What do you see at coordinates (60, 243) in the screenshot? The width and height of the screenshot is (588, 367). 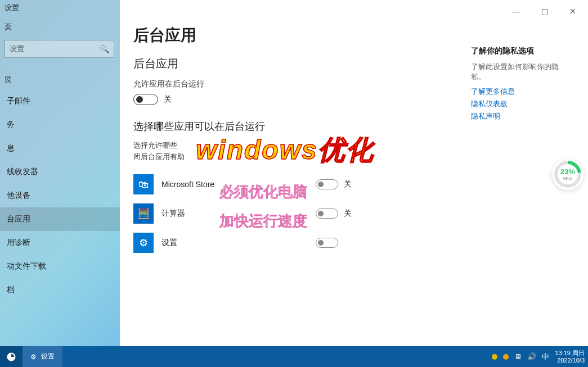 I see `sidebar-item: 用诊断` at bounding box center [60, 243].